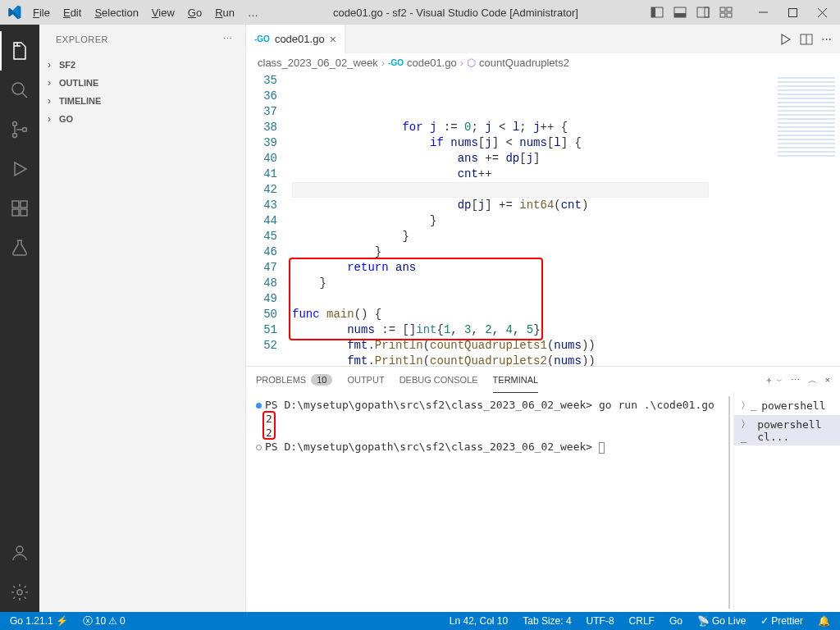  Describe the element at coordinates (785, 39) in the screenshot. I see `run-icon` at that location.